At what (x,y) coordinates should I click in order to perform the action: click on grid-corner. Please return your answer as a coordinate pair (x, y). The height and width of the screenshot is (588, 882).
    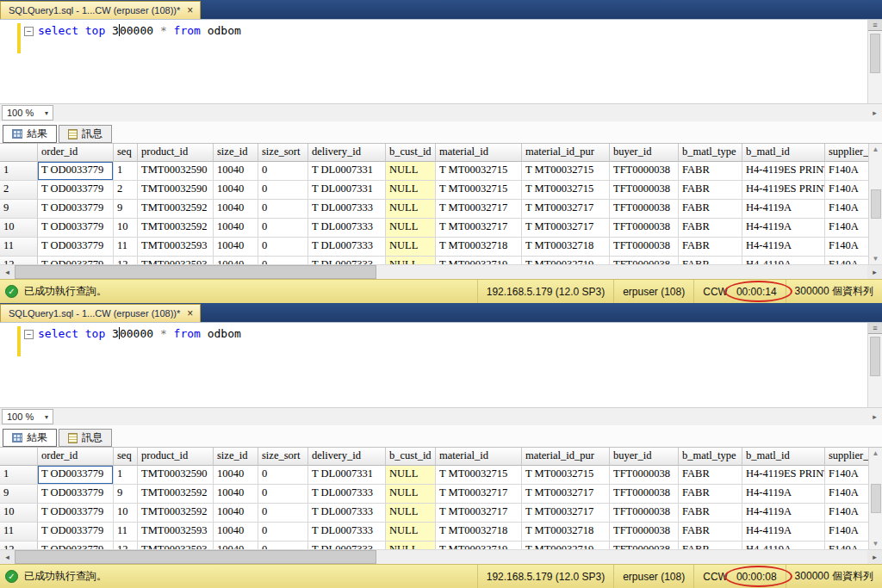
    Looking at the image, I should click on (19, 153).